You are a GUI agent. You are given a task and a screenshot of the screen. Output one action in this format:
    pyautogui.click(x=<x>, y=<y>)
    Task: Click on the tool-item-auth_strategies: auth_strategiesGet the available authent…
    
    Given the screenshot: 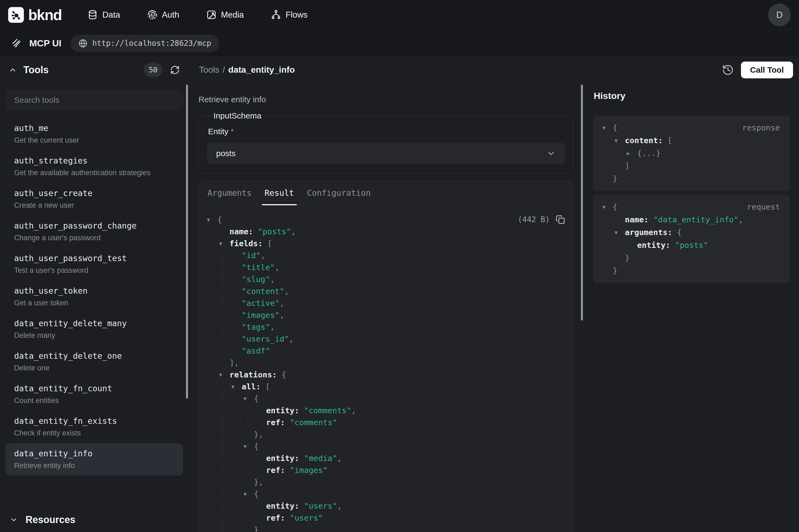 What is the action you would take?
    pyautogui.click(x=94, y=167)
    